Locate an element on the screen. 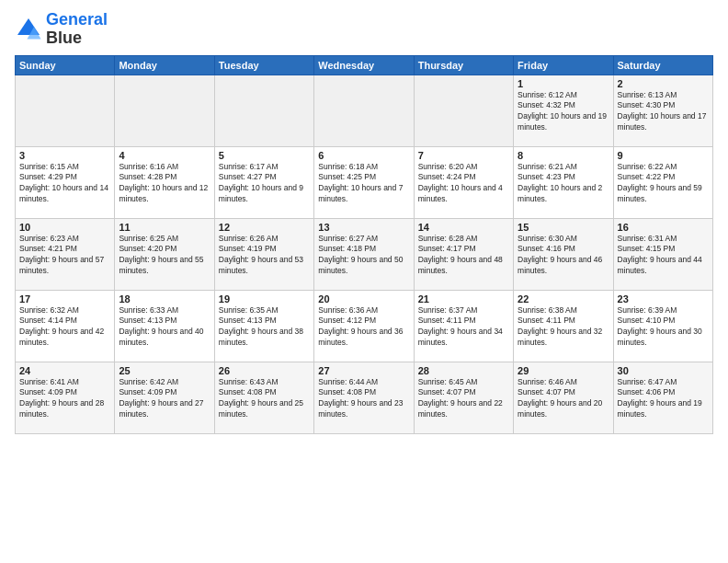 The height and width of the screenshot is (563, 728). week-row-5: 24 Sunrise: 6:41 AMSunset: 4:09 PMDaylig… is located at coordinates (364, 397).